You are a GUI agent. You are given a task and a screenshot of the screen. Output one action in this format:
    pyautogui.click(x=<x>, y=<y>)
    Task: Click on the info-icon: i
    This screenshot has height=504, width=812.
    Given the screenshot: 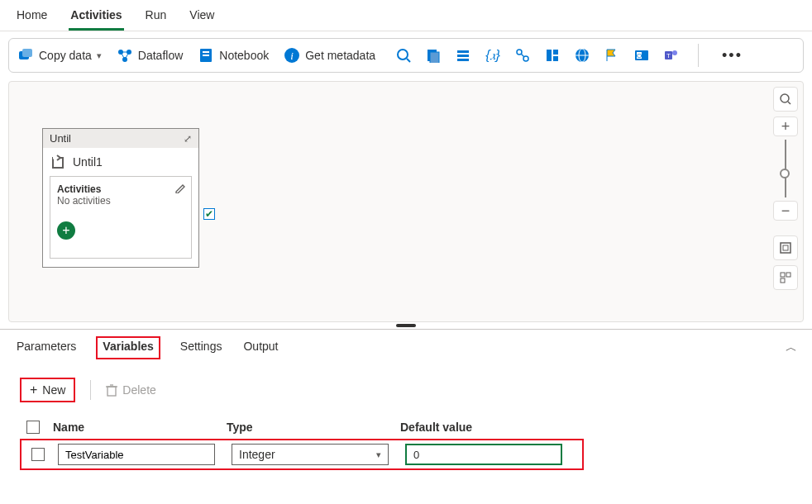 What is the action you would take?
    pyautogui.click(x=292, y=55)
    